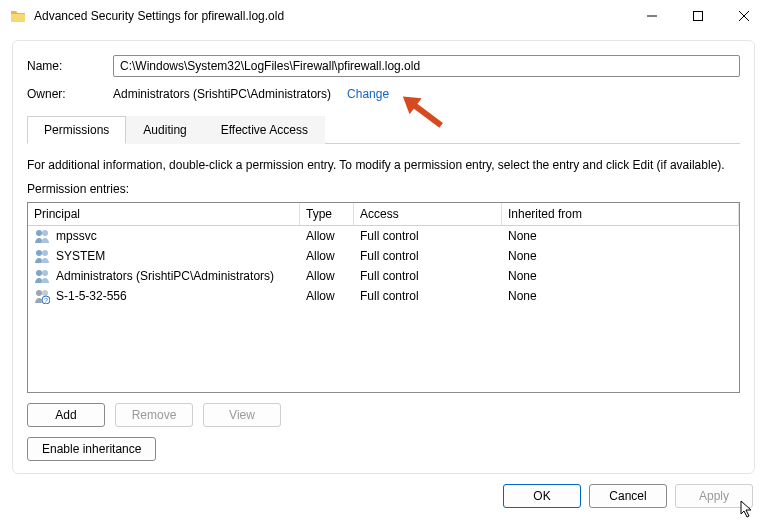  I want to click on col-access: Access, so click(428, 214).